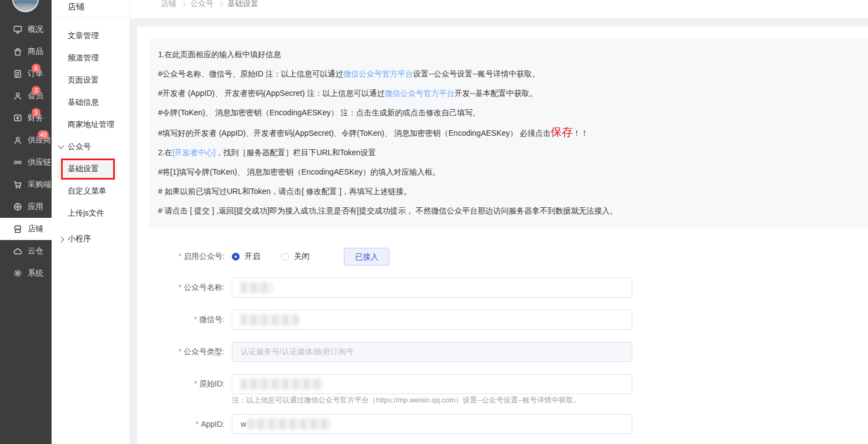 The width and height of the screenshot is (868, 444). Describe the element at coordinates (90, 239) in the screenshot. I see `submenu-item: 小程序` at that location.